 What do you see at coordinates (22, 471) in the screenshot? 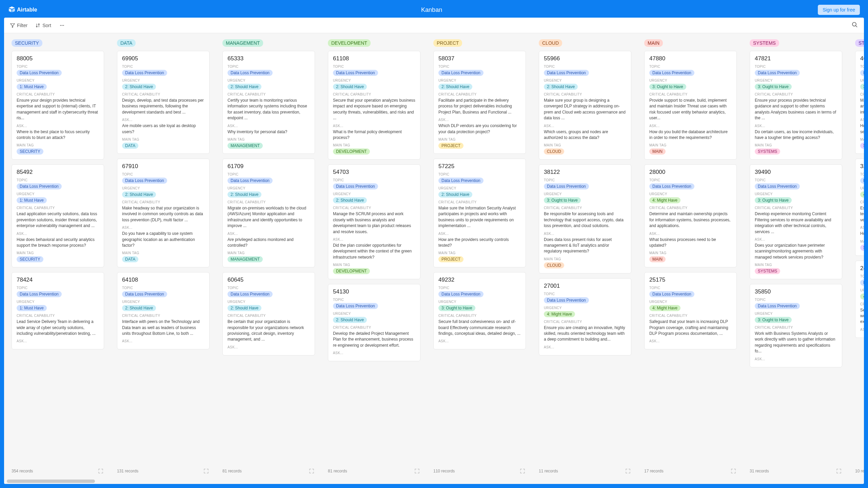
I see `record-count: 354 records` at bounding box center [22, 471].